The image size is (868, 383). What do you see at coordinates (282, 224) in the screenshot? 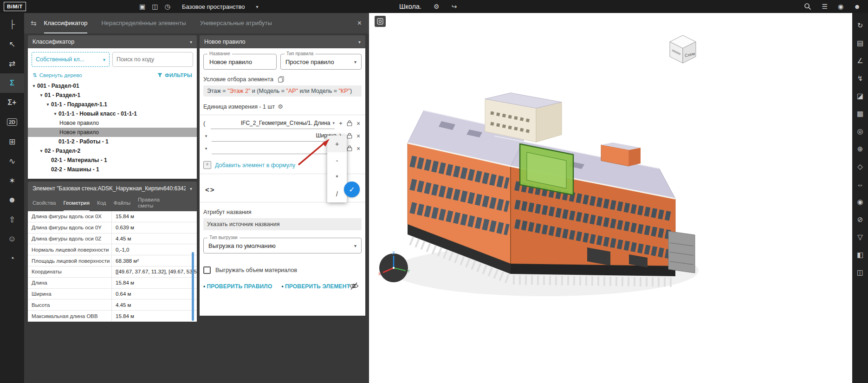
I see `name-source-field: Указать источник названия` at bounding box center [282, 224].